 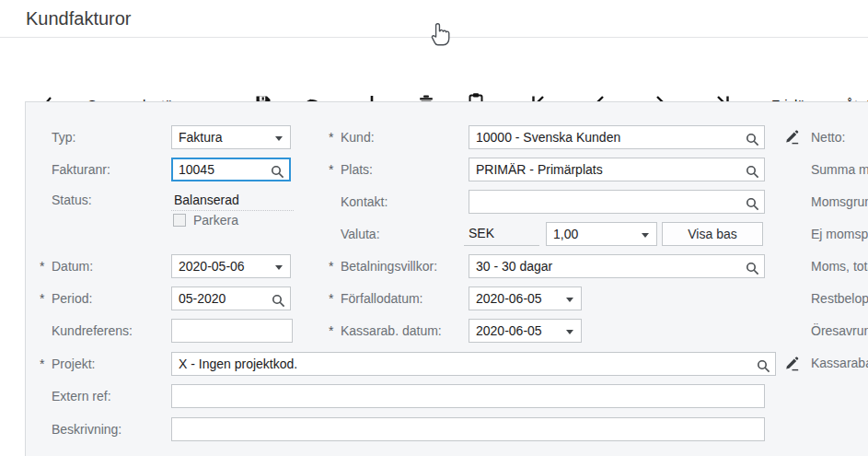 What do you see at coordinates (753, 170) in the screenshot?
I see `plats-lookup-icon` at bounding box center [753, 170].